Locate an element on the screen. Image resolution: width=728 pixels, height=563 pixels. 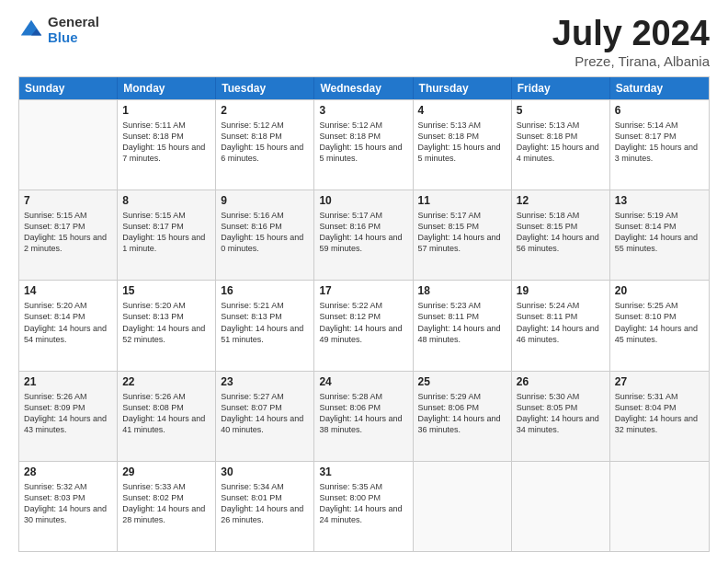
header-tuesday: Tuesday is located at coordinates (265, 88).